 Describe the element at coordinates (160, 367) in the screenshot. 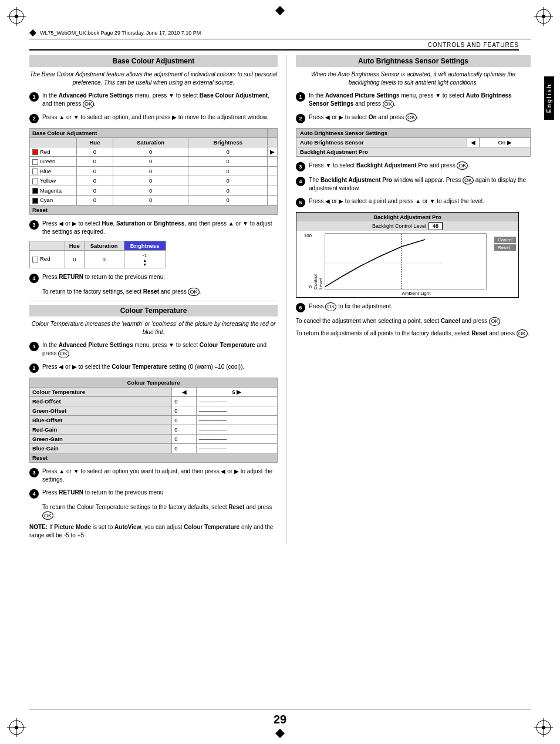

I see `ct-step-2-text: Press ◀ or ▶ to select the Colour Temper…` at that location.